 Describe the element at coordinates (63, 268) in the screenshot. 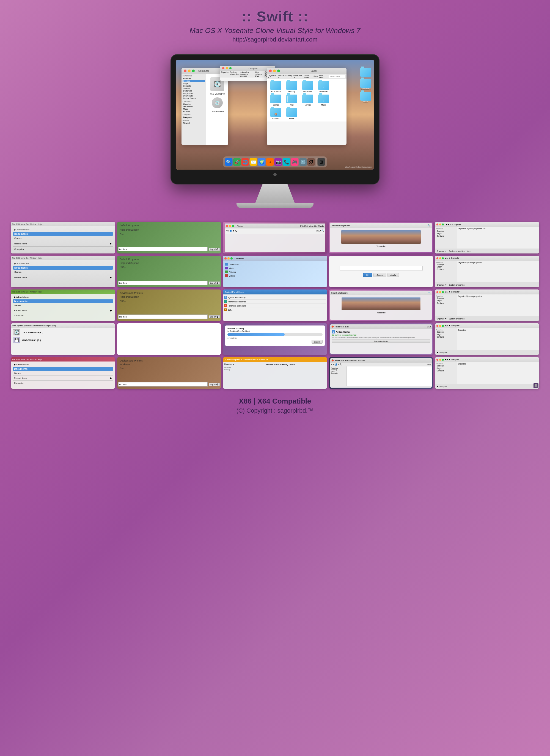

I see `menu2-documents: Documents` at that location.